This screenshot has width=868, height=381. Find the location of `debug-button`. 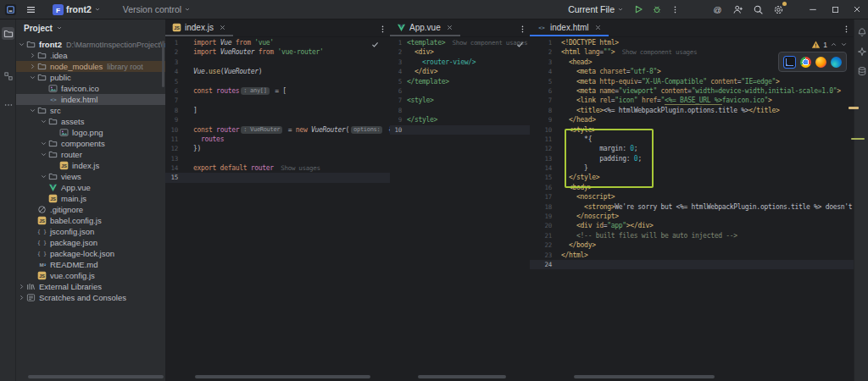

debug-button is located at coordinates (657, 9).